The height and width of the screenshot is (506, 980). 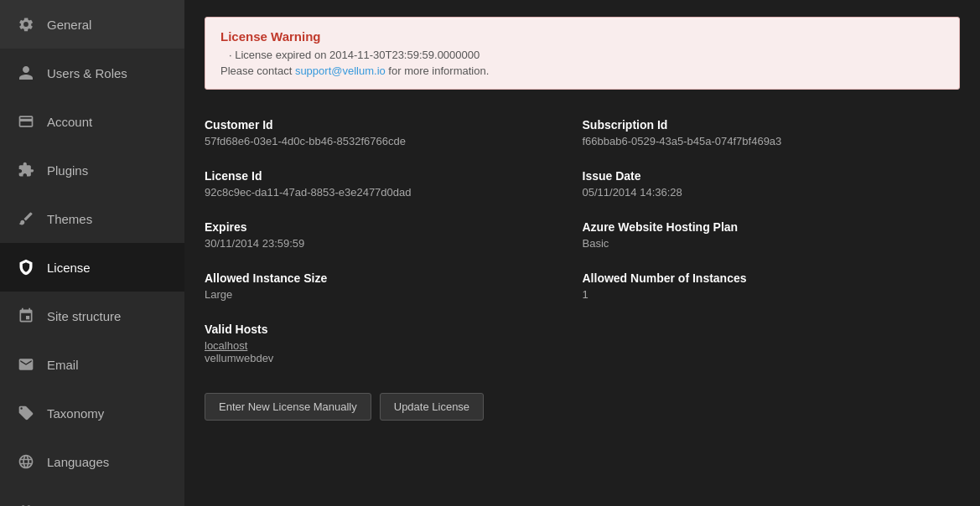 I want to click on issue-date-cell: Issue Date 05/11/2014 14:36:28, so click(x=771, y=186).